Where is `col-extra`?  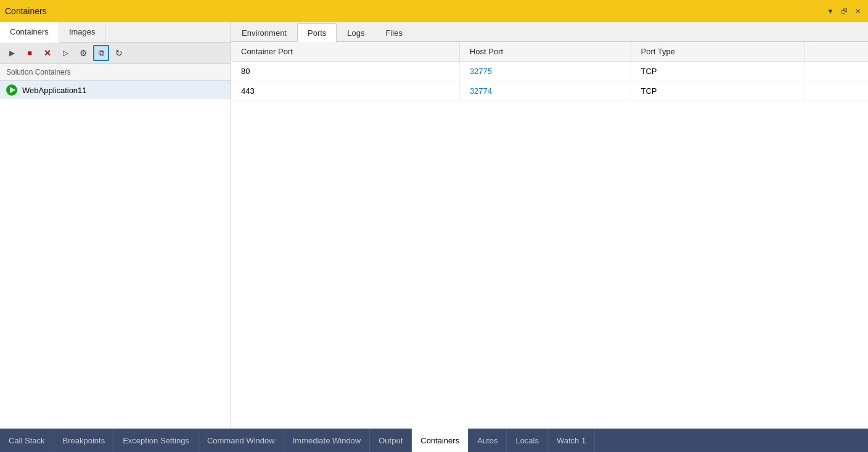 col-extra is located at coordinates (836, 52).